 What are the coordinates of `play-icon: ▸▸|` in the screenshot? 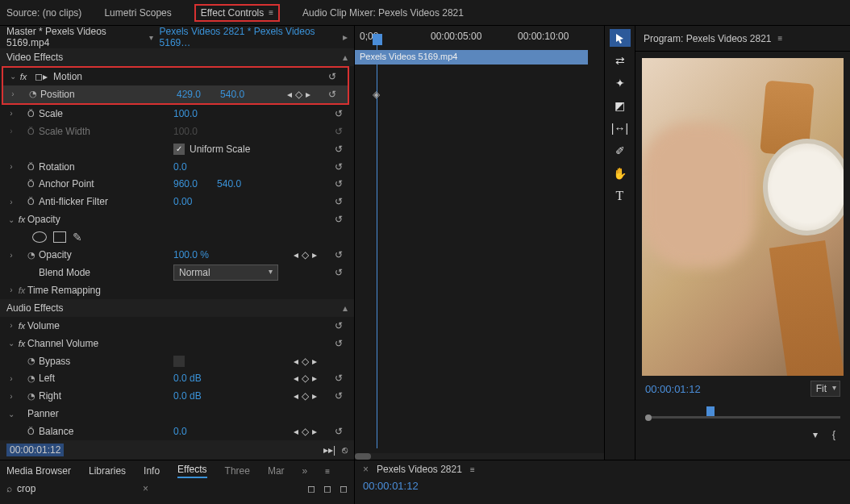 It's located at (329, 450).